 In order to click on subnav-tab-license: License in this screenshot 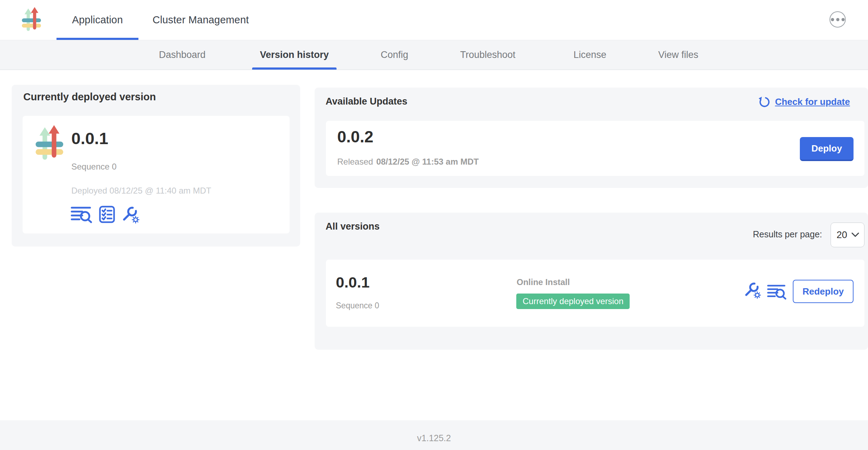, I will do `click(590, 55)`.